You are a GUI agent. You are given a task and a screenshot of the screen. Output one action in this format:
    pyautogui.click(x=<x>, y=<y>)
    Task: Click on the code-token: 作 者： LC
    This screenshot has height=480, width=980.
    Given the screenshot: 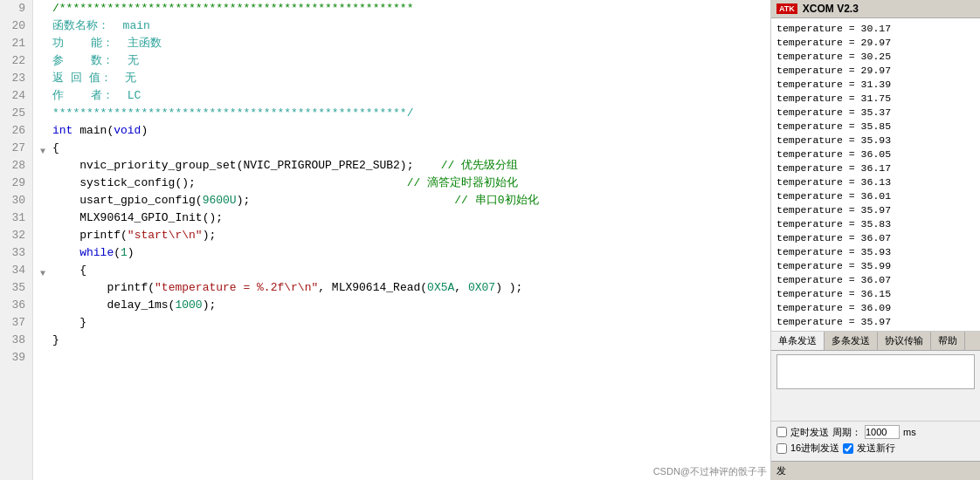 What is the action you would take?
    pyautogui.click(x=96, y=96)
    